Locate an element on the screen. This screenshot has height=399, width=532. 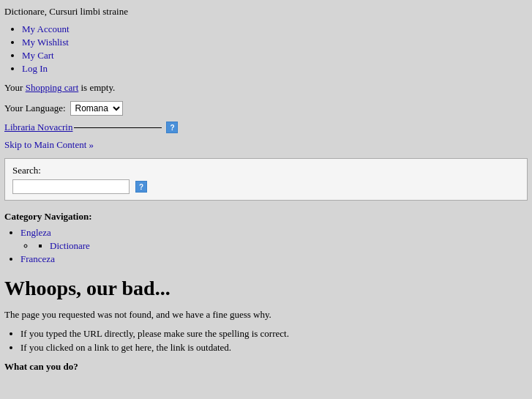
libraria-help-icon: ? is located at coordinates (172, 127).